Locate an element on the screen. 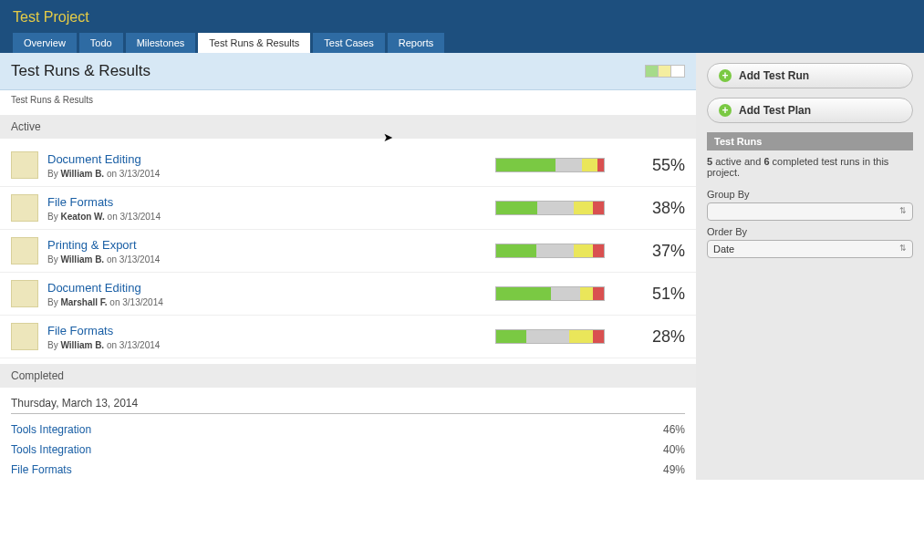  group-by-select: ⇅ is located at coordinates (810, 212).